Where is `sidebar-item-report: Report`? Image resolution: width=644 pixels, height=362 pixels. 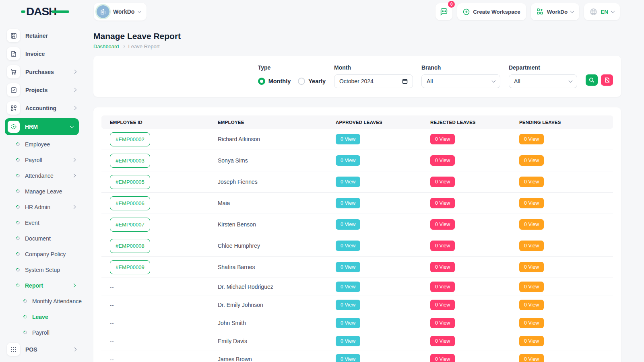 sidebar-item-report: Report is located at coordinates (46, 286).